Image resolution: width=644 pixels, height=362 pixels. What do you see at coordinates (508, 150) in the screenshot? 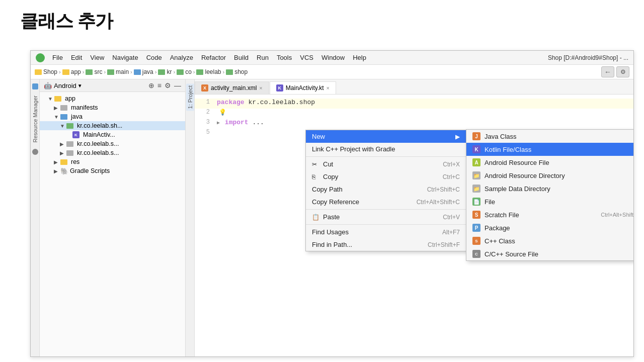
I see `sub-kotlin-class-label: Kotlin File/Class` at bounding box center [508, 150].